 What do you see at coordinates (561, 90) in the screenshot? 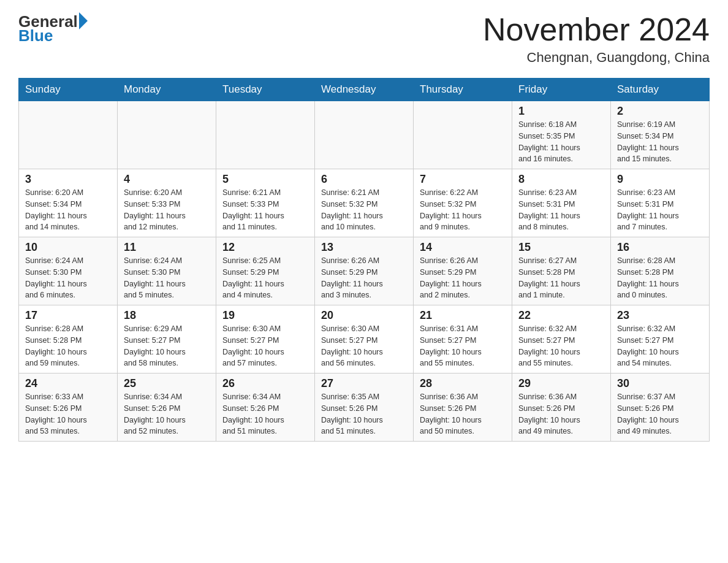
I see `header-friday: Friday` at bounding box center [561, 90].